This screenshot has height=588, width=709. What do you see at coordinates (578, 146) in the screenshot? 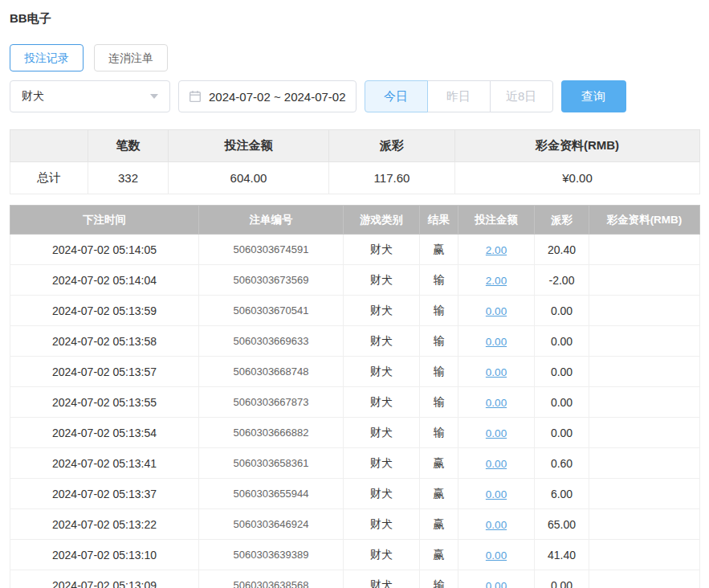
I see `summary-header-bonus: 彩金资料(RMB)` at bounding box center [578, 146].